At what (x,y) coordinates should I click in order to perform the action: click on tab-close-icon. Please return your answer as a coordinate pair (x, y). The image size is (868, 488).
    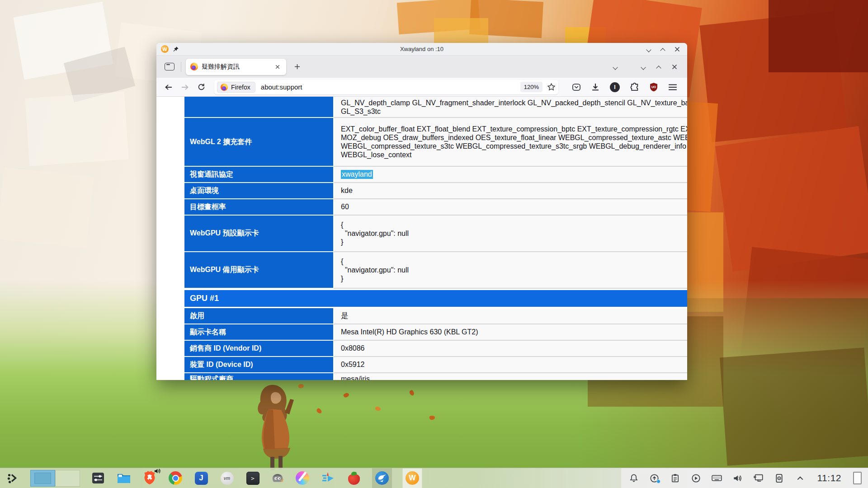
    Looking at the image, I should click on (278, 67).